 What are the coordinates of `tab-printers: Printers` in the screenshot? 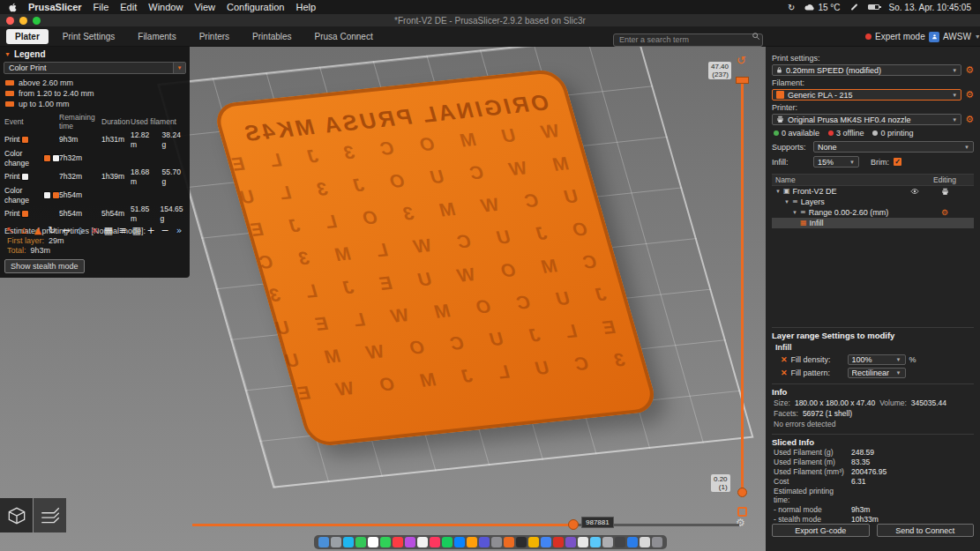 It's located at (214, 37).